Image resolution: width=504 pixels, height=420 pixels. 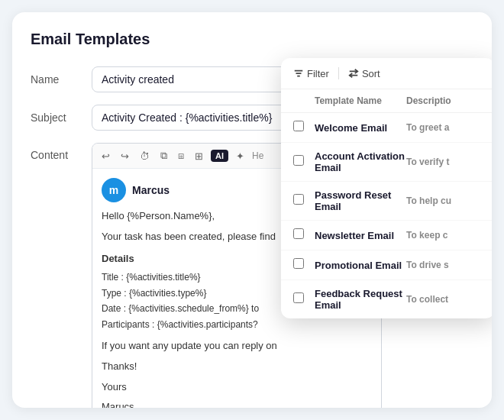 I want to click on template-name-header: Template Name, so click(x=360, y=101).